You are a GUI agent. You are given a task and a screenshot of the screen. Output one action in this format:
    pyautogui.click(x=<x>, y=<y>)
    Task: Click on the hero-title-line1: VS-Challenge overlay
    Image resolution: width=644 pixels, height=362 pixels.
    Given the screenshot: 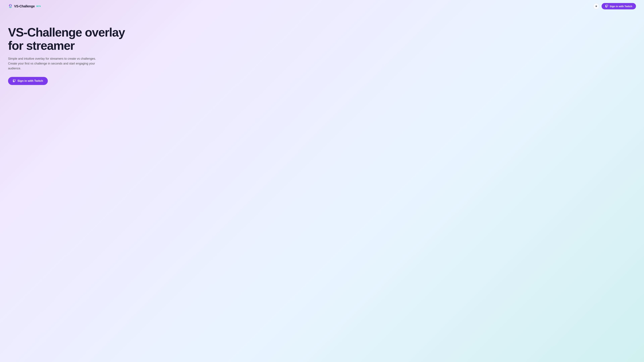 What is the action you would take?
    pyautogui.click(x=66, y=32)
    